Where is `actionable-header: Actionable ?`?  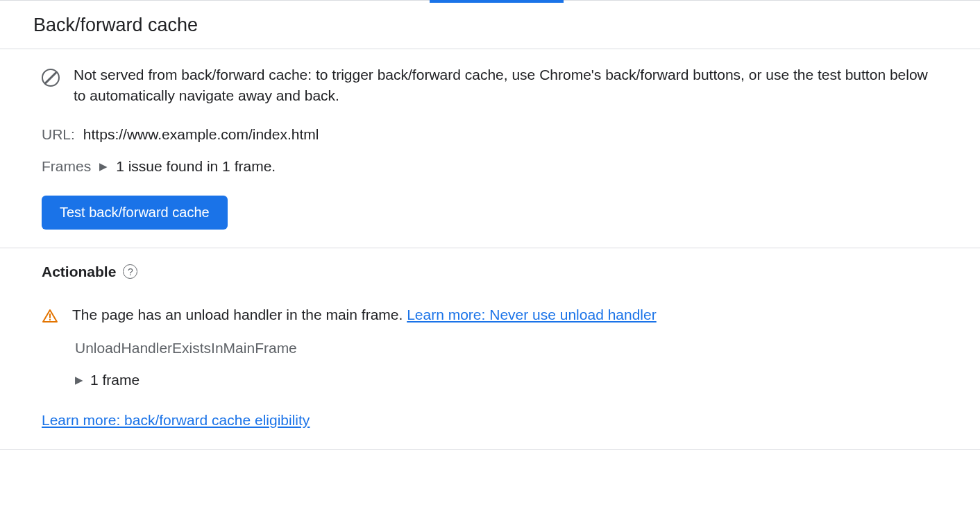
actionable-header: Actionable ? is located at coordinates (490, 272).